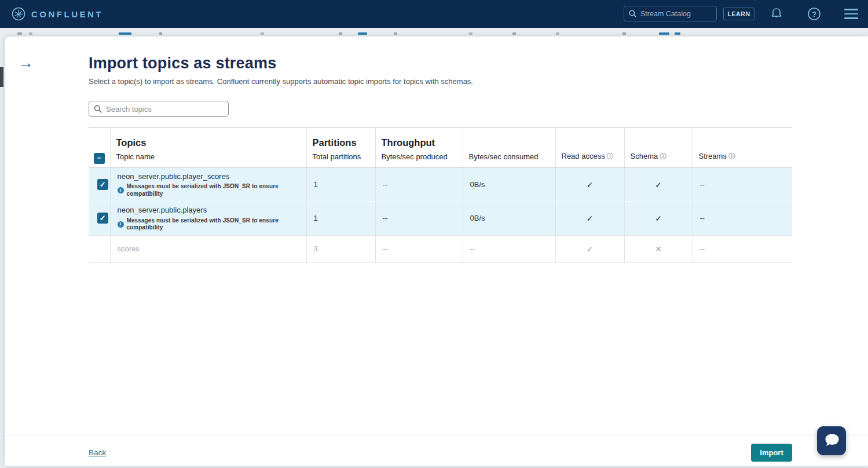 The height and width of the screenshot is (468, 868). I want to click on col-bytes-produced: Bytes/sec produced, so click(419, 159).